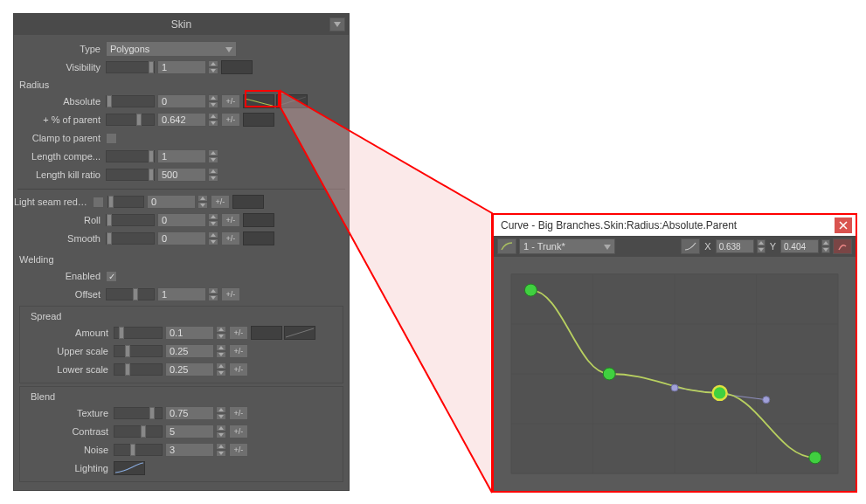 The width and height of the screenshot is (866, 504). Describe the element at coordinates (213, 294) in the screenshot. I see `offset-spinner` at that location.